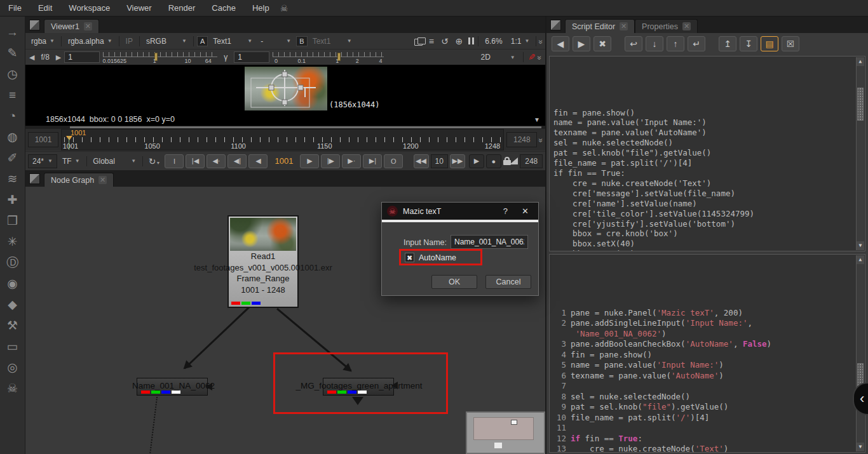 The width and height of the screenshot is (868, 454). What do you see at coordinates (531, 161) in the screenshot?
I see `end-frame-box: 248` at bounding box center [531, 161].